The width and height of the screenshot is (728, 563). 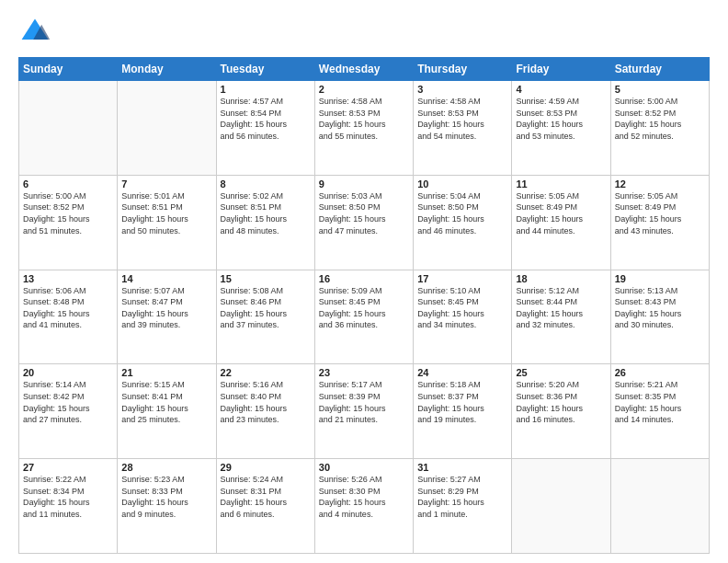 What do you see at coordinates (167, 70) in the screenshot?
I see `col-header-monday: Monday` at bounding box center [167, 70].